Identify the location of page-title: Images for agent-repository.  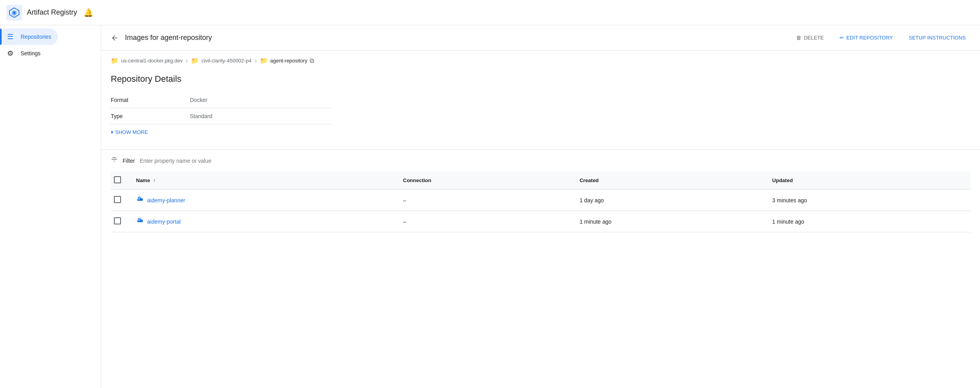
(455, 38).